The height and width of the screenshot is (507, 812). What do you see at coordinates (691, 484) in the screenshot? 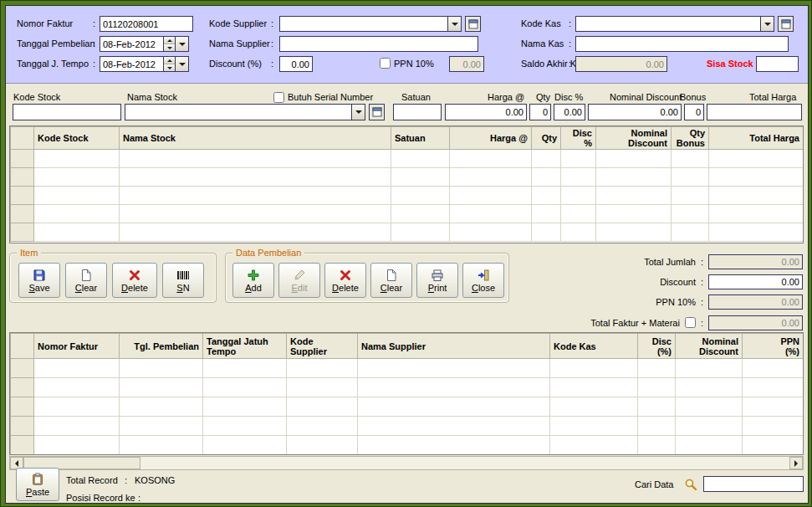
I see `cari-data-search-button` at bounding box center [691, 484].